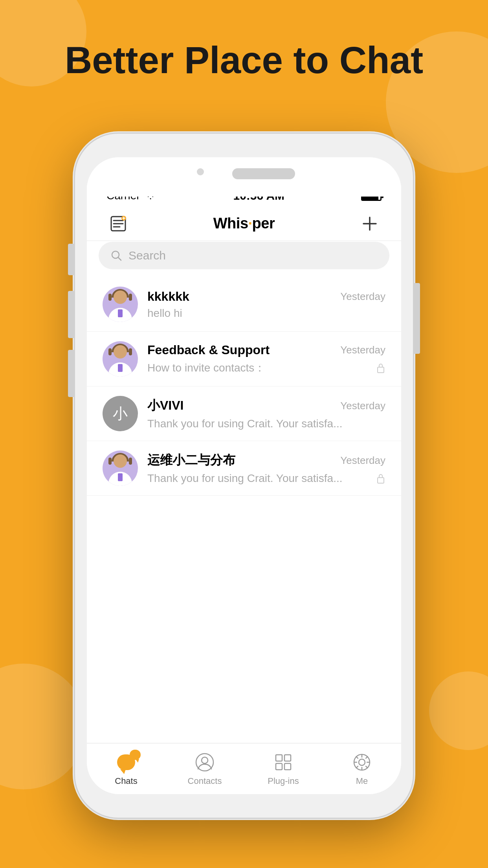  Describe the element at coordinates (244, 60) in the screenshot. I see `headline: Better Place to Chat` at that location.